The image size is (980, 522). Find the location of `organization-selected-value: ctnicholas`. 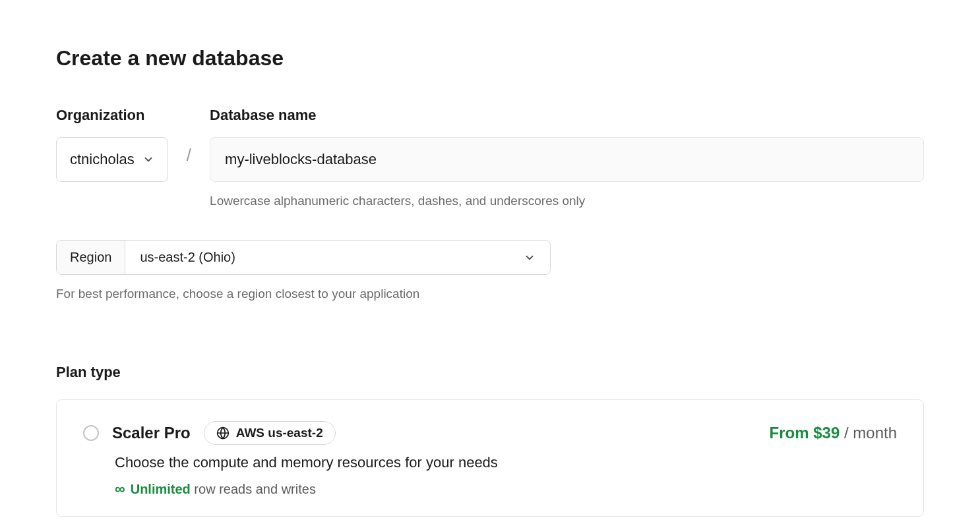

organization-selected-value: ctnicholas is located at coordinates (102, 160).